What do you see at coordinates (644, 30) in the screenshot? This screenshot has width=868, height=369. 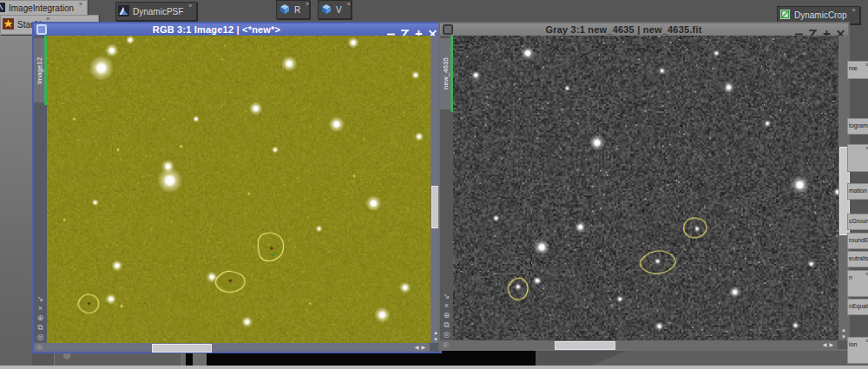 I see `titlebar: Gray 3:1 new_4635 | new_4635.fit` at bounding box center [644, 30].